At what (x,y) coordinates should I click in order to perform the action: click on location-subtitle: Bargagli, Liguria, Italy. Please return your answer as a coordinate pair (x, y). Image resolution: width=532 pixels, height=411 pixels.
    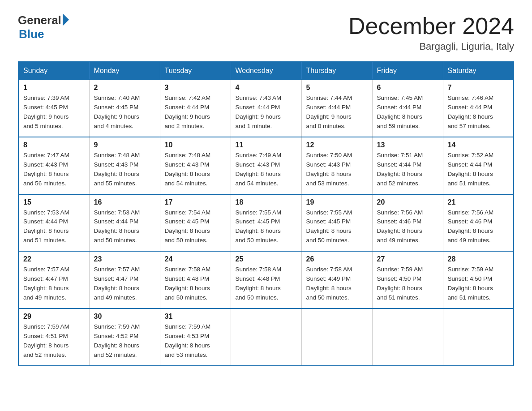
    Looking at the image, I should click on (431, 47).